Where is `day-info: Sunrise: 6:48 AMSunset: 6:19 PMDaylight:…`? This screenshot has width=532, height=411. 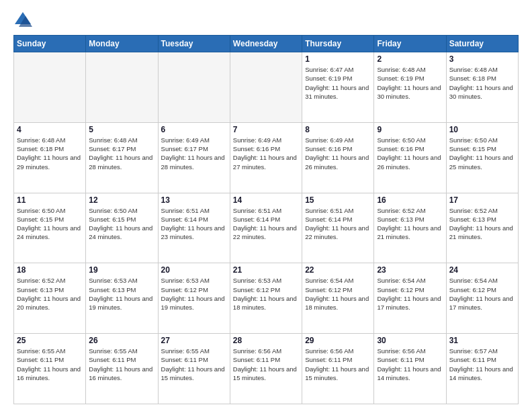
day-info: Sunrise: 6:48 AMSunset: 6:19 PMDaylight:… is located at coordinates (410, 83).